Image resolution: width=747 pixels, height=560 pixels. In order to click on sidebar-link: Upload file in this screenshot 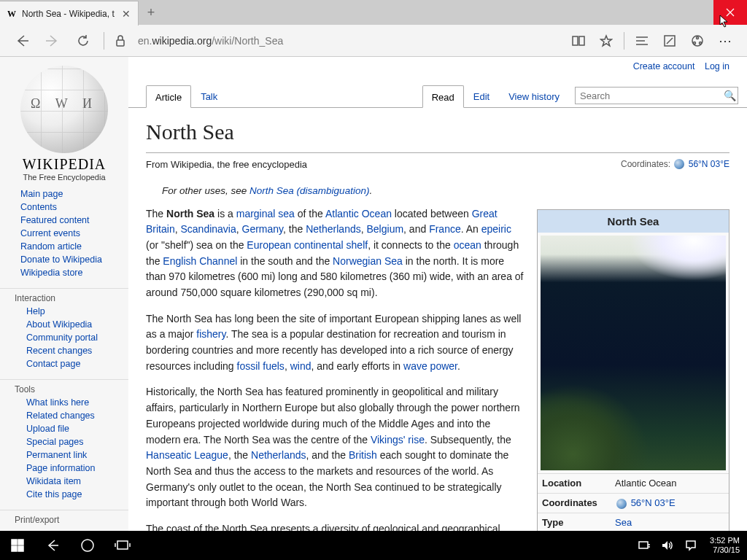, I will do `click(48, 429)`.